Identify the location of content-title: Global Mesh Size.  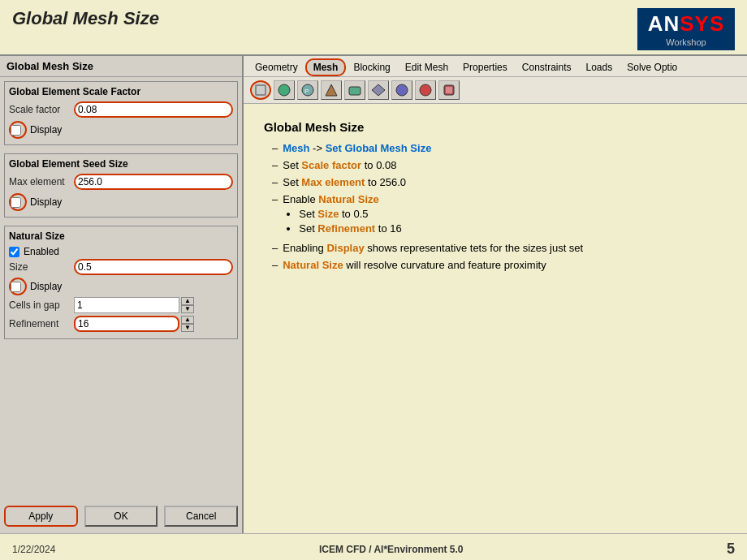
(495, 127).